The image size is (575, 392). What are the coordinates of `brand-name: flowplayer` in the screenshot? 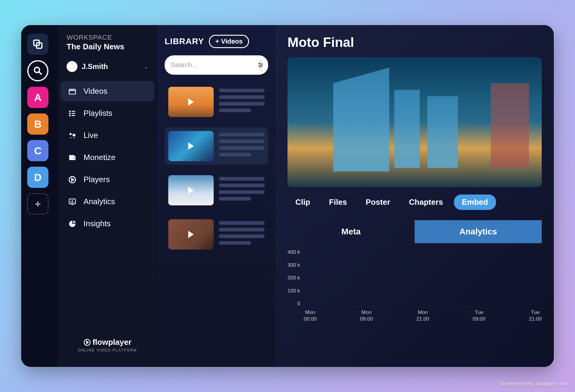 It's located at (112, 342).